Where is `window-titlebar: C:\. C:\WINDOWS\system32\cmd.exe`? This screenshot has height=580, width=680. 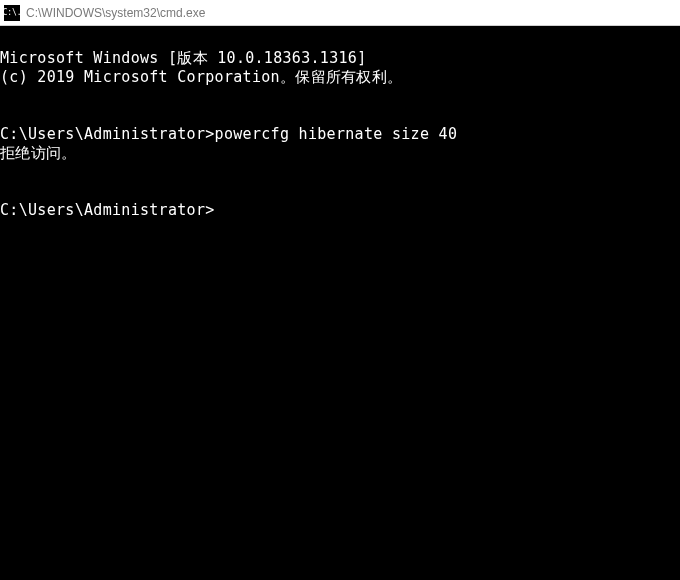
window-titlebar: C:\. C:\WINDOWS\system32\cmd.exe is located at coordinates (340, 13).